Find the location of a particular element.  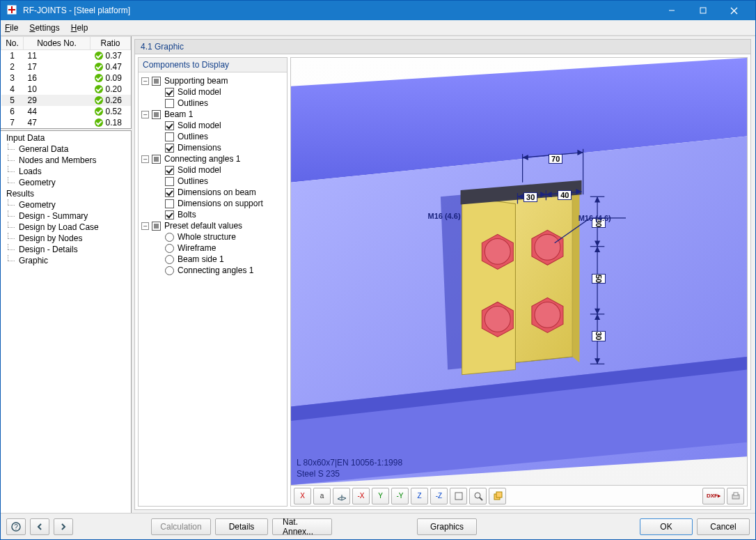

details-button: Details is located at coordinates (242, 527).